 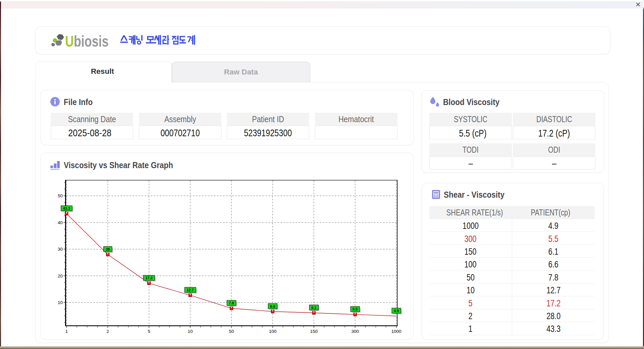 I want to click on svg-text: 5.5, so click(x=355, y=309).